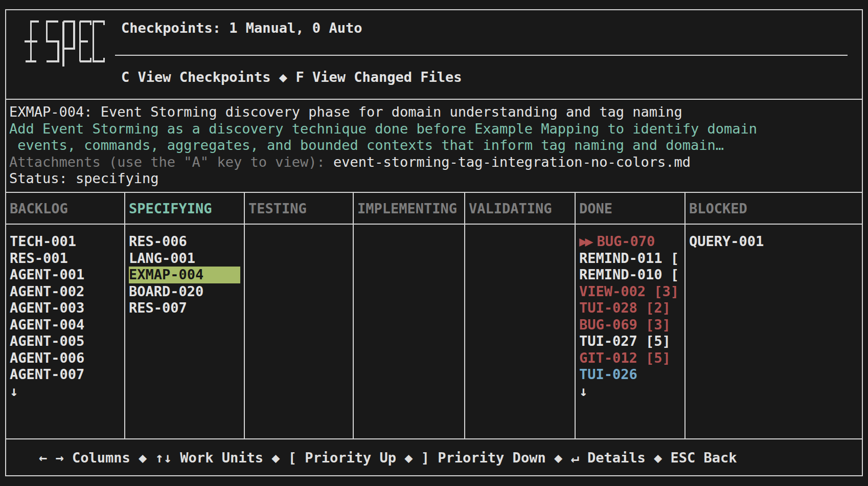 This screenshot has width=868, height=486. Describe the element at coordinates (489, 77) in the screenshot. I see `header-shortcuts: C View Checkpoints ◆ F View Changed File…` at that location.